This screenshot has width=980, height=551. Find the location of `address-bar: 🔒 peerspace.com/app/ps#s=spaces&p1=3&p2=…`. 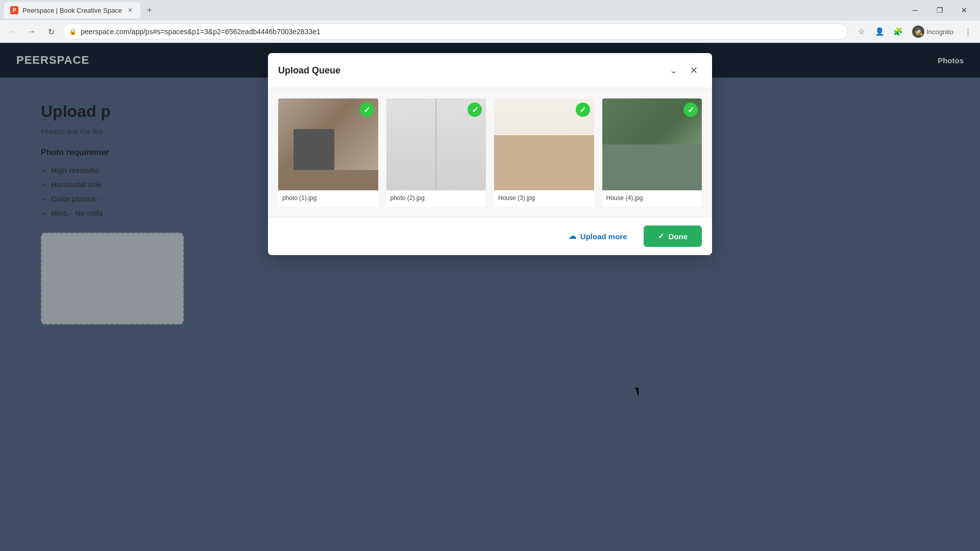

address-bar: 🔒 peerspace.com/app/ps#s=spaces&p1=3&p2=… is located at coordinates (455, 32).